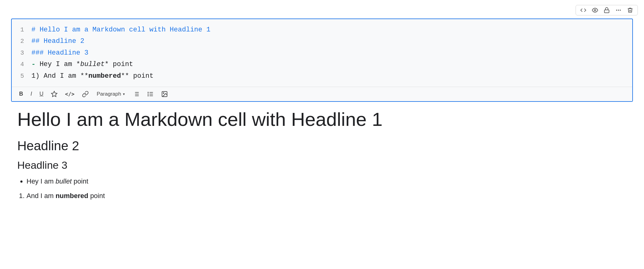 This screenshot has width=644, height=269. Describe the element at coordinates (618, 10) in the screenshot. I see `more-options-icon` at that location.